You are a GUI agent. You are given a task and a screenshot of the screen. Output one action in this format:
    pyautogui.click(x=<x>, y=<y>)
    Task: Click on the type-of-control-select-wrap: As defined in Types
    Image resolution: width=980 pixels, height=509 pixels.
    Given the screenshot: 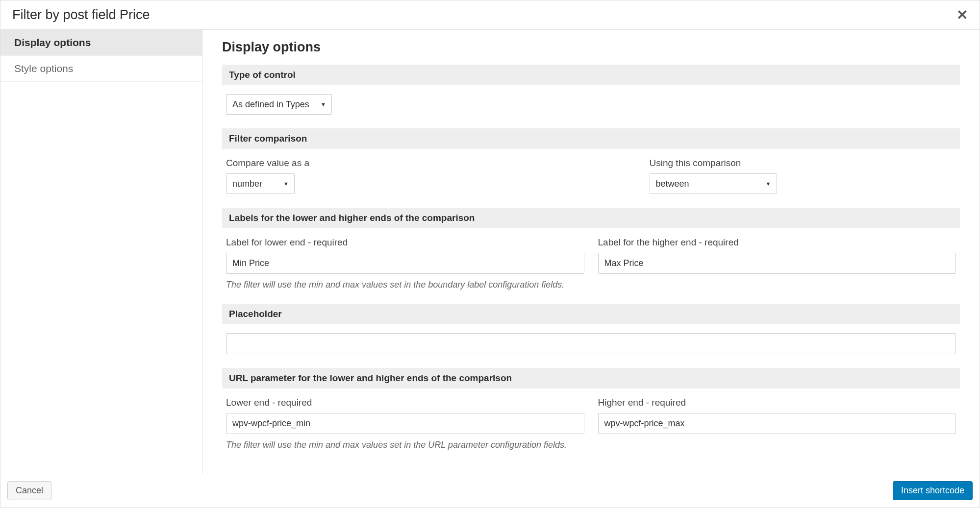 What is the action you would take?
    pyautogui.click(x=279, y=104)
    